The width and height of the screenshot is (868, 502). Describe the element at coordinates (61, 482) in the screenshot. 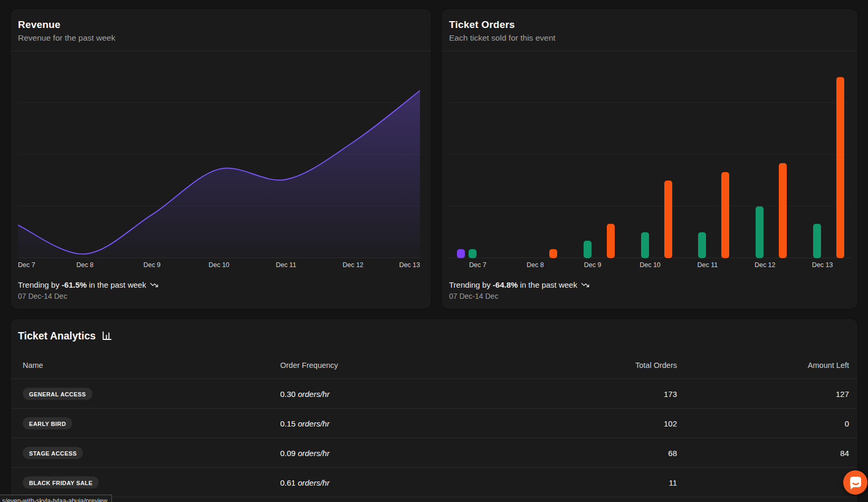

I see `ticket-badge: BLACK FRIDAY SALE` at that location.